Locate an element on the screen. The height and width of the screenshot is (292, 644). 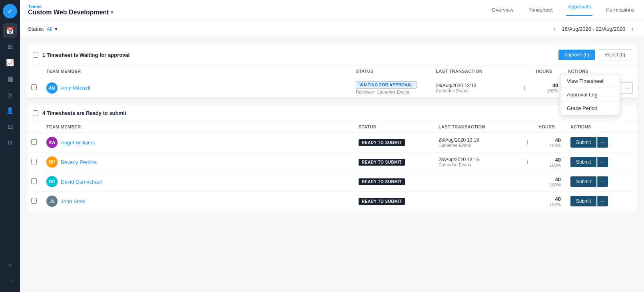
row-checkbox-john is located at coordinates (34, 201).